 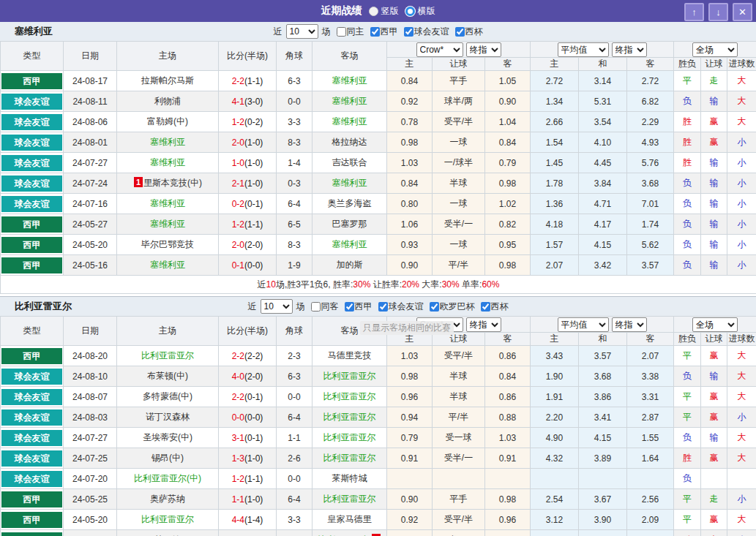 I want to click on layout-radio-horizontal: 横版, so click(x=420, y=12).